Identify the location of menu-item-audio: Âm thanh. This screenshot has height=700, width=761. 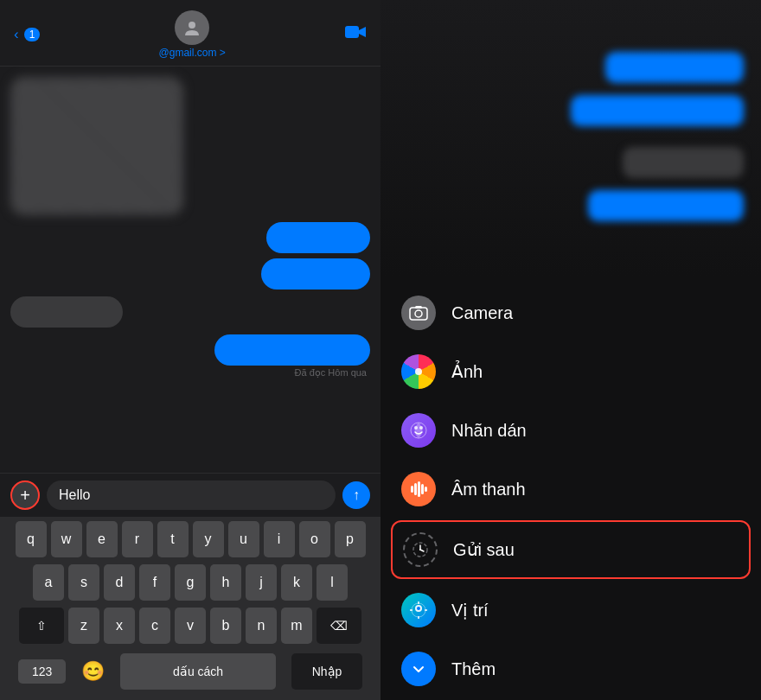
(571, 489).